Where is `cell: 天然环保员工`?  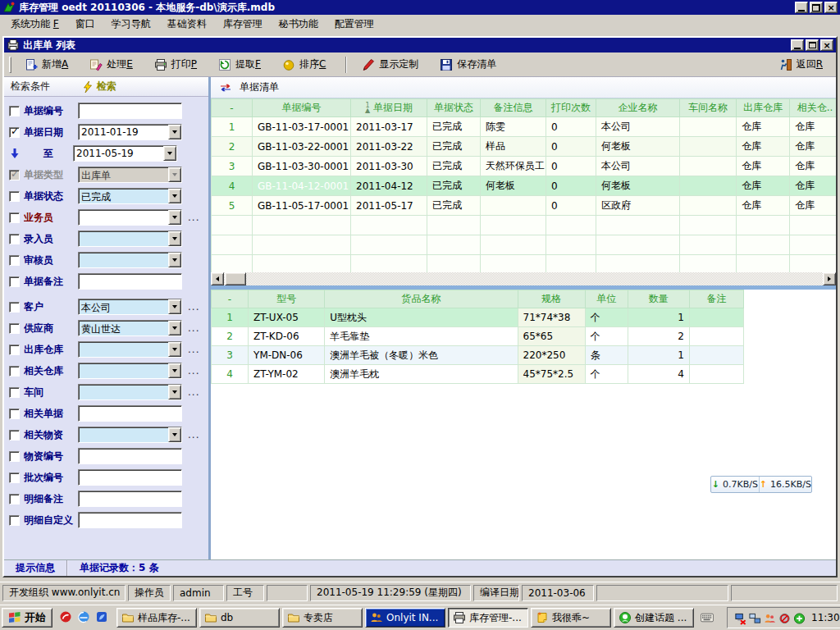
cell: 天然环保员工 is located at coordinates (514, 167).